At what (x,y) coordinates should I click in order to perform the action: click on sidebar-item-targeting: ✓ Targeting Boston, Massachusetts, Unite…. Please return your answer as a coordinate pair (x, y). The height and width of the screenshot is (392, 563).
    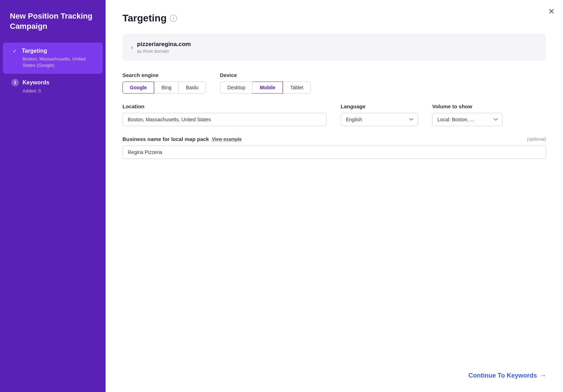
    Looking at the image, I should click on (53, 58).